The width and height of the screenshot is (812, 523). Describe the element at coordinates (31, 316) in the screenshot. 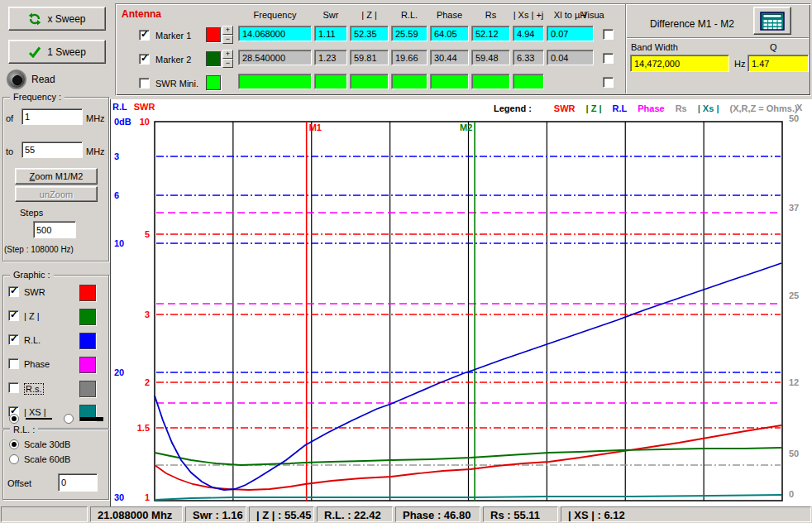

I see `series-z-label: | Z |` at that location.